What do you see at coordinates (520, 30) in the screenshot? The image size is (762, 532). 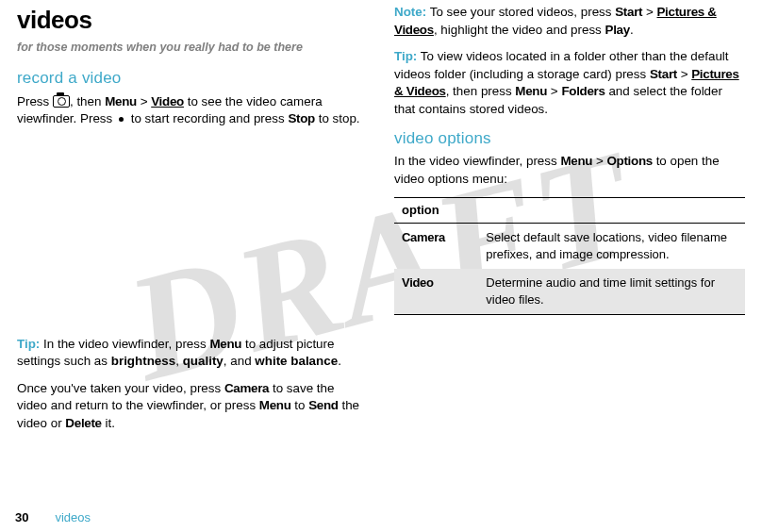 I see `text: , highlight the video and press` at bounding box center [520, 30].